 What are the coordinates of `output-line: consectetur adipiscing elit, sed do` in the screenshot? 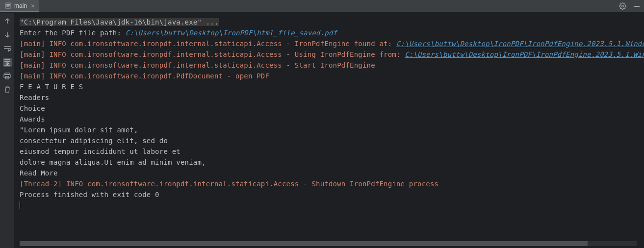 It's located at (332, 141).